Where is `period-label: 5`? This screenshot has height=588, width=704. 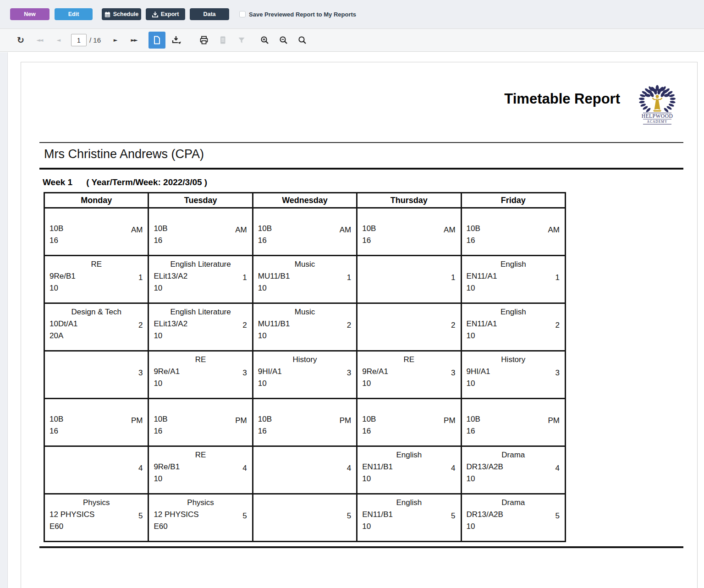
period-label: 5 is located at coordinates (349, 516).